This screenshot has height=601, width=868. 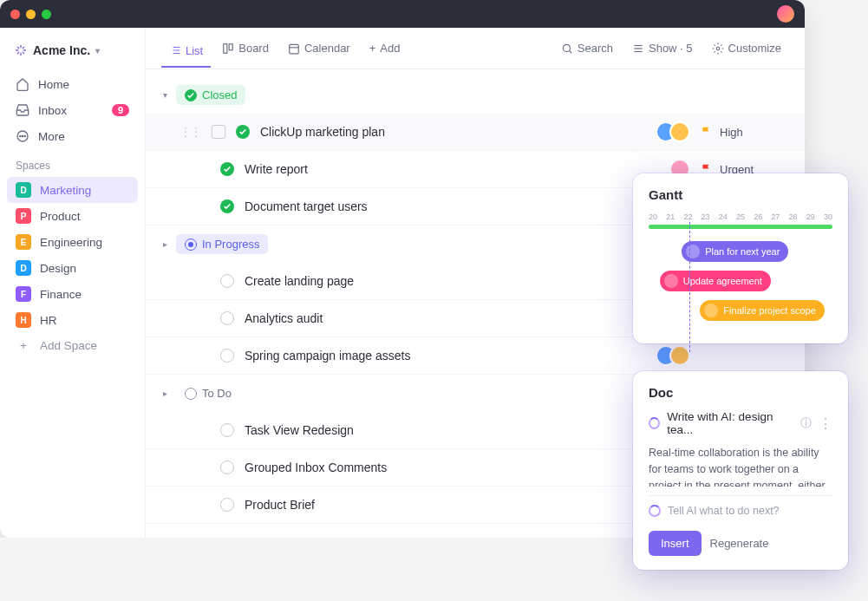 What do you see at coordinates (73, 345) in the screenshot?
I see `add-space-button: + Add Space` at bounding box center [73, 345].